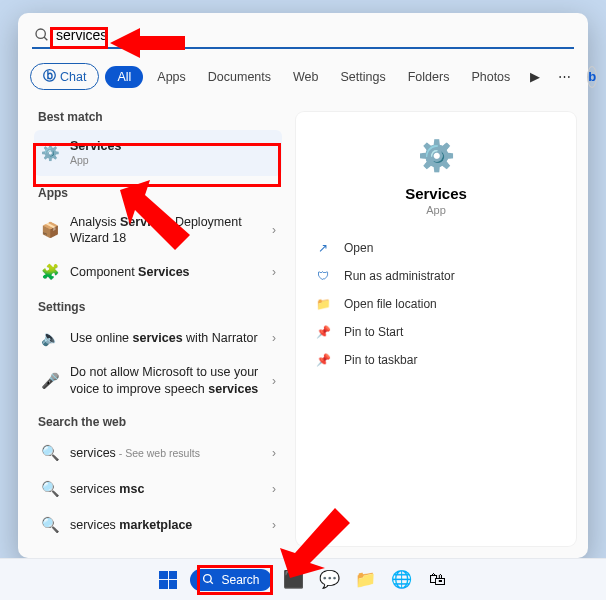  Describe the element at coordinates (158, 153) in the screenshot. I see `result-services-app: ⚙️ Services App` at that location.